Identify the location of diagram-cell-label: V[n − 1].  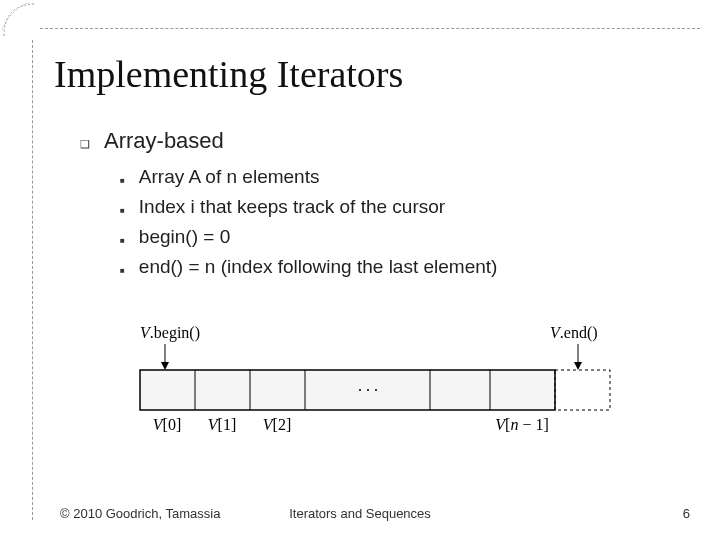
(522, 424).